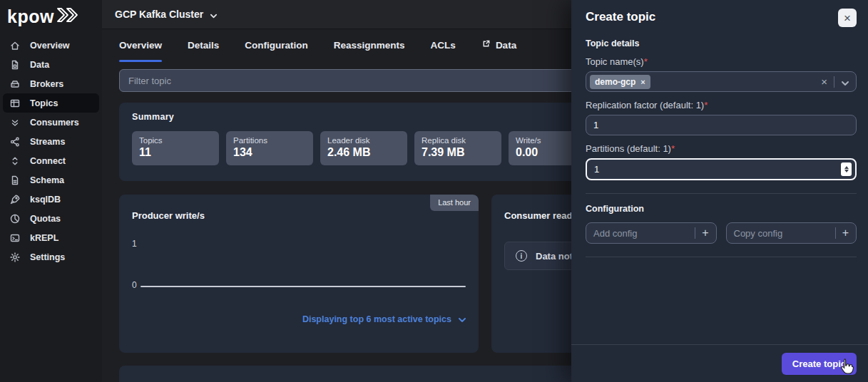  I want to click on sidebar-item-topics: Topics, so click(51, 103).